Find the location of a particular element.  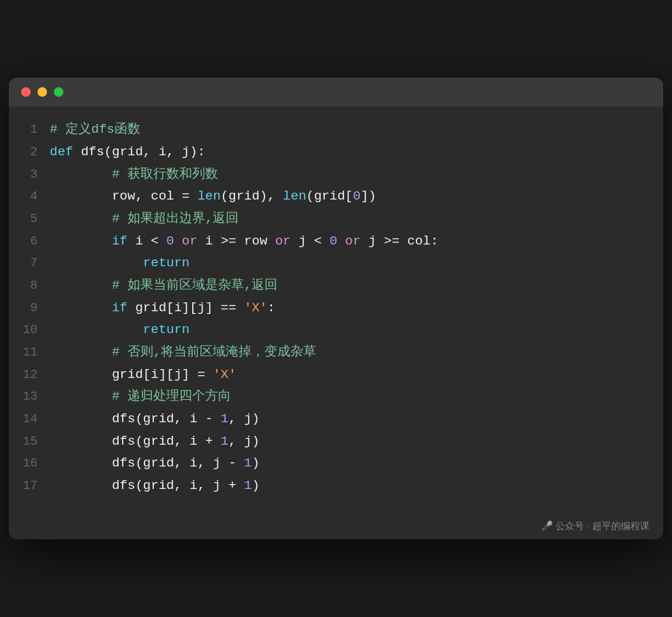

line-number: 16 is located at coordinates (35, 463).